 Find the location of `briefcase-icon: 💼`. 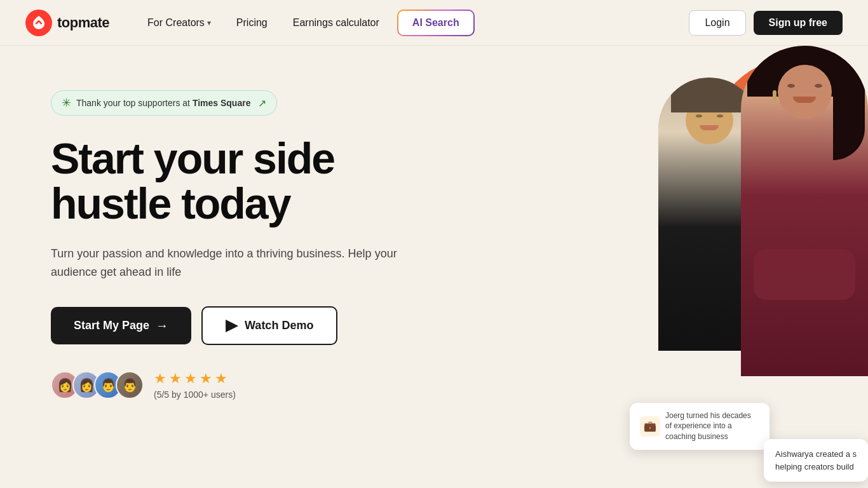

briefcase-icon: 💼 is located at coordinates (650, 426).